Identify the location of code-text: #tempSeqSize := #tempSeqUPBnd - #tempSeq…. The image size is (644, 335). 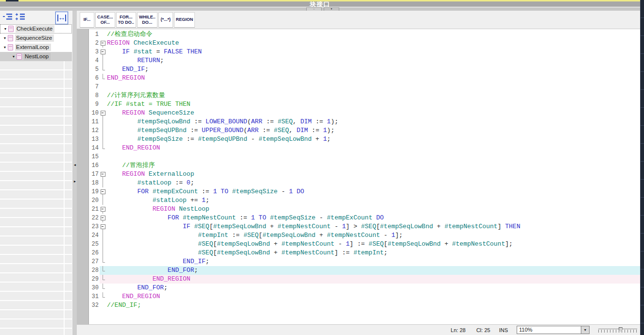
(219, 139).